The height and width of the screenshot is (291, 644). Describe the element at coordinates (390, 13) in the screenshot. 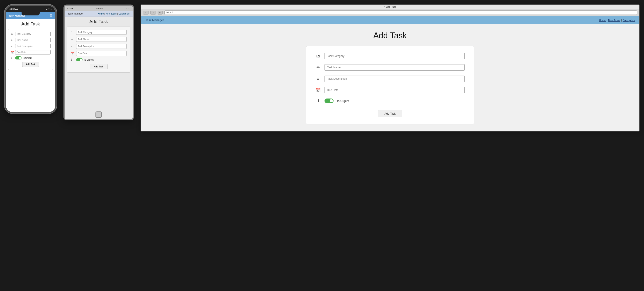

I see `browser-toolbar: ← → ↻` at that location.